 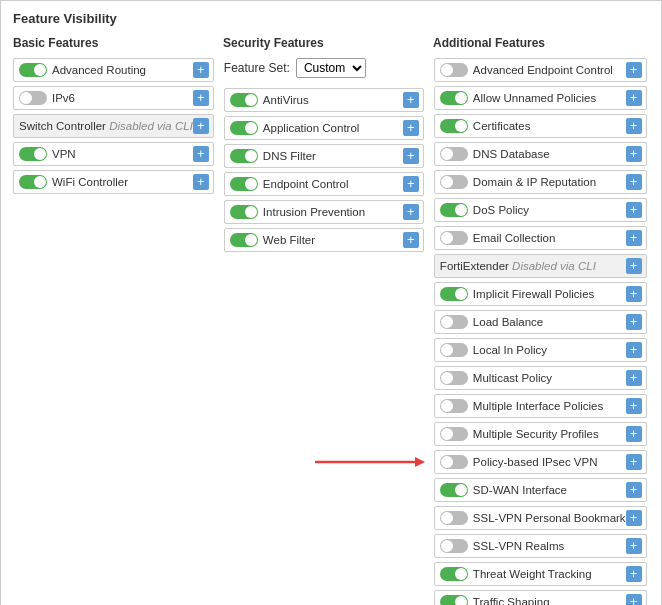 I want to click on toggle-policy-ipsec-vpn, so click(x=454, y=462).